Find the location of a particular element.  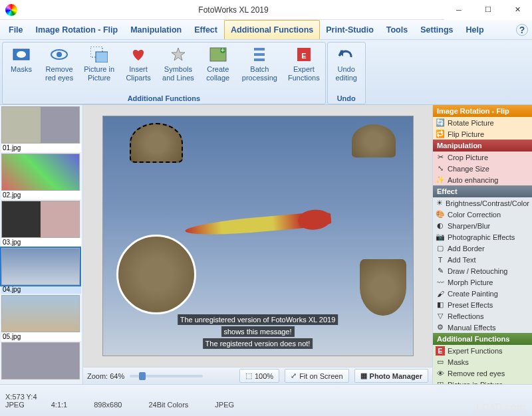

zoom-100-button: ⬚100% is located at coordinates (259, 376).